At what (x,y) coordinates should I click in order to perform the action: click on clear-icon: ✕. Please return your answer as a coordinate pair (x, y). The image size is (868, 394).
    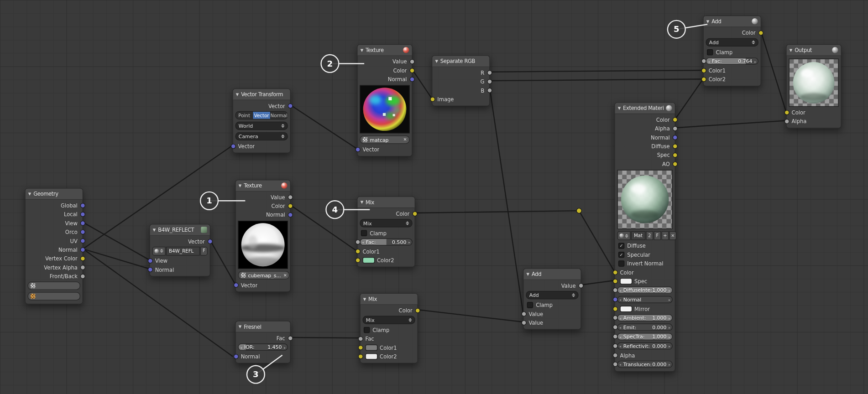
    Looking at the image, I should click on (405, 140).